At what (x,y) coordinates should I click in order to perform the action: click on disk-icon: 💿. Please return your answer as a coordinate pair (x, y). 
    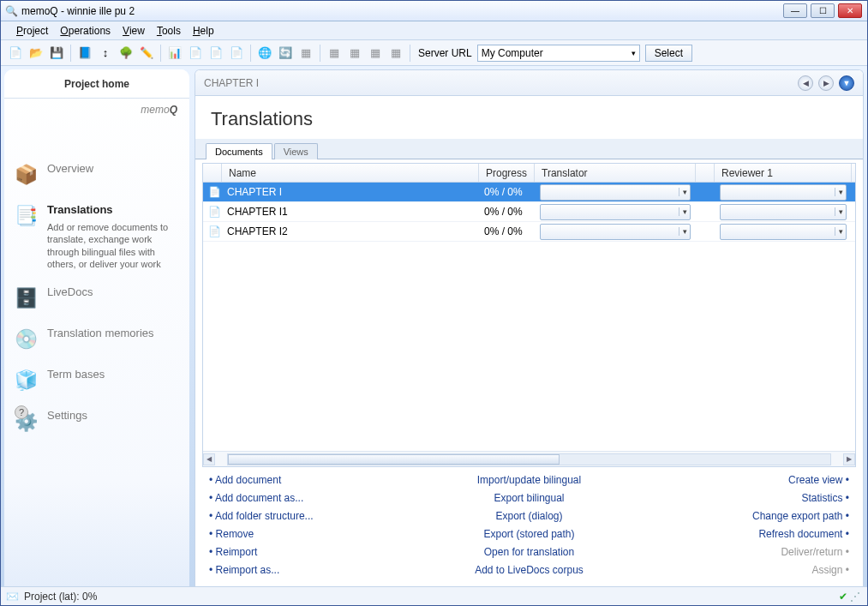
    Looking at the image, I should click on (26, 339).